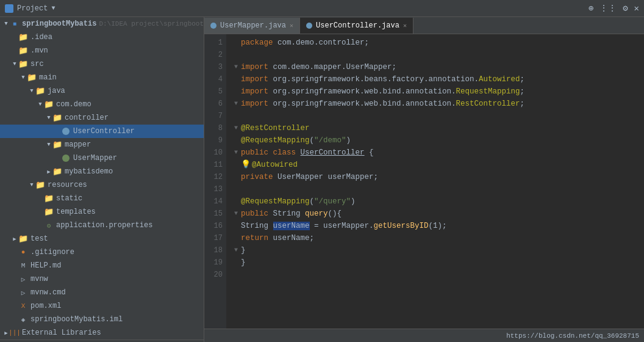  I want to click on label-mvnwcmd: mvnw.cmd, so click(48, 293).